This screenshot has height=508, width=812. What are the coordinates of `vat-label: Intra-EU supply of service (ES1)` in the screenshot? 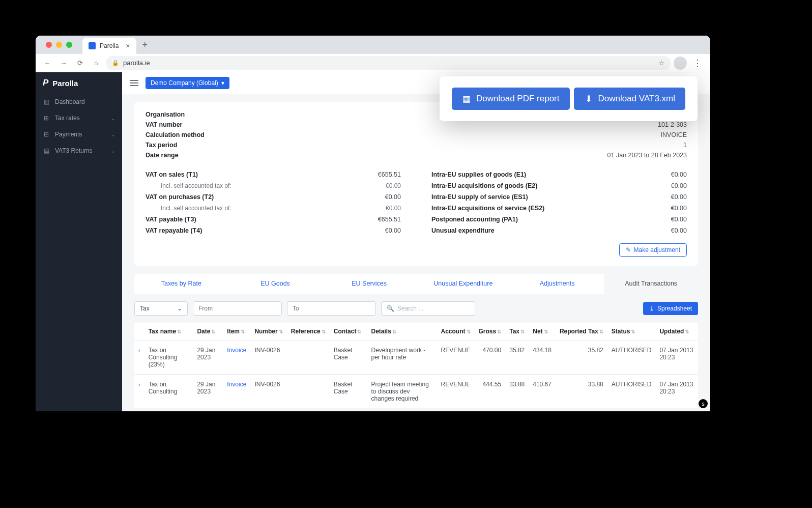 It's located at (480, 197).